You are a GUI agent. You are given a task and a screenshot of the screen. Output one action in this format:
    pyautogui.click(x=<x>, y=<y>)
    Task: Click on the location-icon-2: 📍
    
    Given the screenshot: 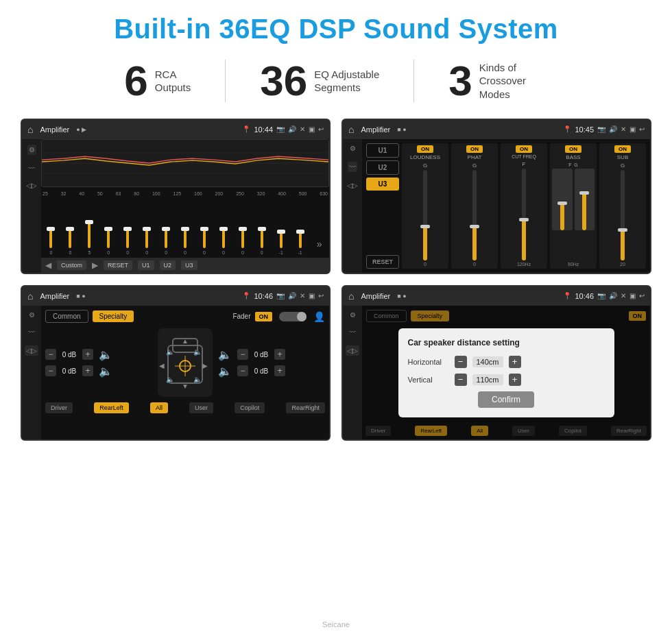 What is the action you would take?
    pyautogui.click(x=567, y=130)
    